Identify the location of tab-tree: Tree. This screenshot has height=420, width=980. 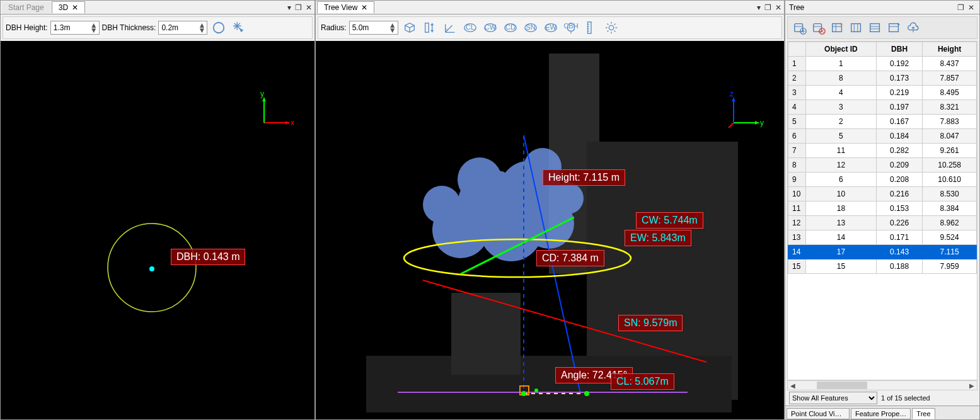
(923, 414).